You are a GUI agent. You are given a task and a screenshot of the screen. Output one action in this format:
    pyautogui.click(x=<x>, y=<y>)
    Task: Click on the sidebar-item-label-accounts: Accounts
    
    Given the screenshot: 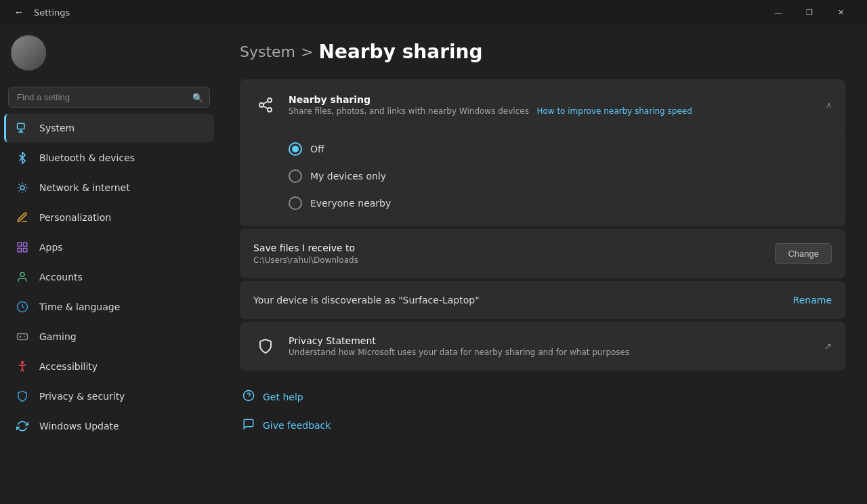 What is the action you would take?
    pyautogui.click(x=61, y=277)
    